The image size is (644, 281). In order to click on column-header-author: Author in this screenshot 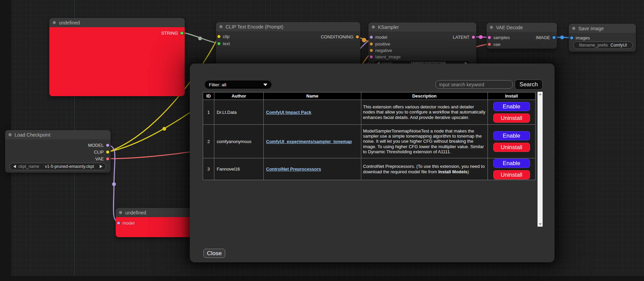, I will do `click(239, 96)`.